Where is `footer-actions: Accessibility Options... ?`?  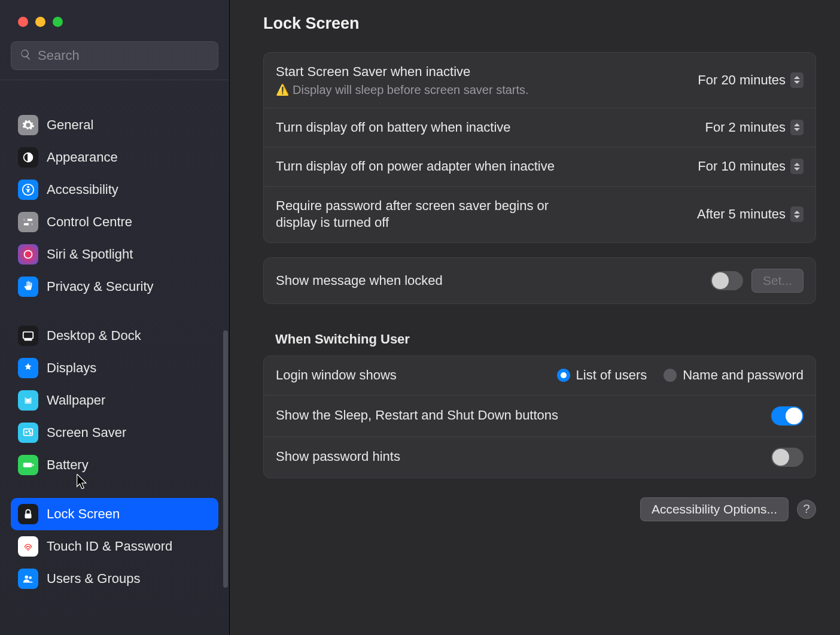
footer-actions: Accessibility Options... ? is located at coordinates (540, 509).